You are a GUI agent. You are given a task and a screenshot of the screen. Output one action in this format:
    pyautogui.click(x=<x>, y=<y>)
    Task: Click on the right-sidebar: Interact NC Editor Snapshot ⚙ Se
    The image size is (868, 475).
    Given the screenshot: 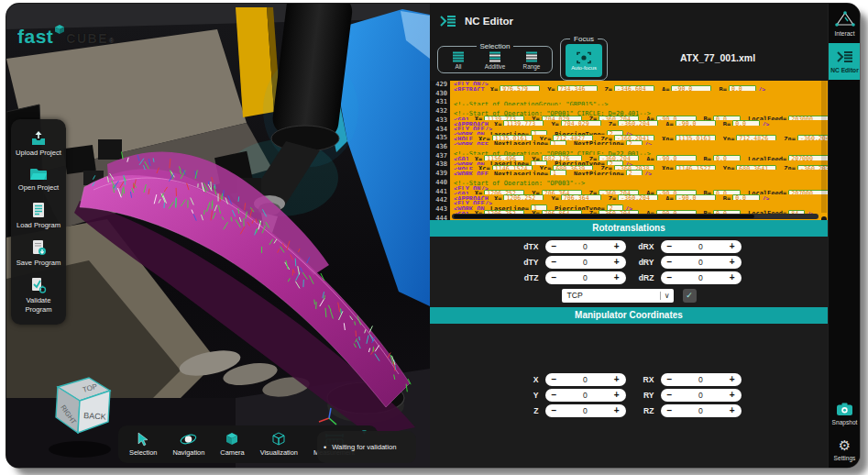 What is the action you would take?
    pyautogui.click(x=843, y=236)
    